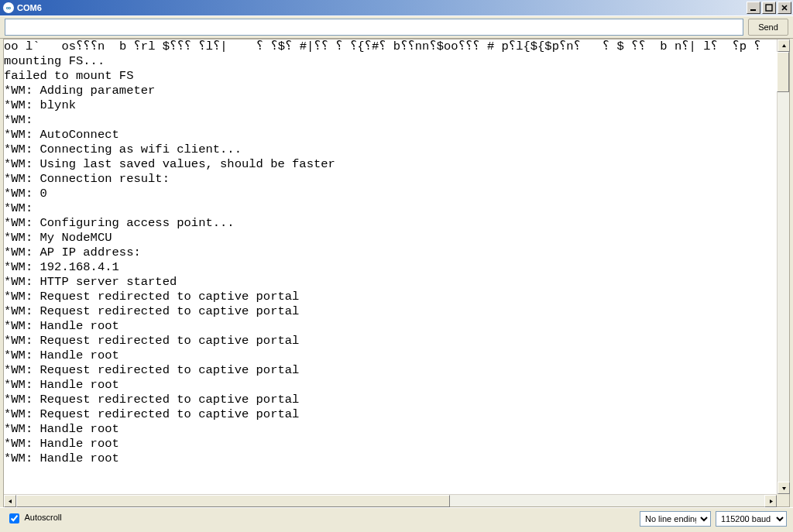  Describe the element at coordinates (396, 27) in the screenshot. I see `send-toolbar: Send` at that location.